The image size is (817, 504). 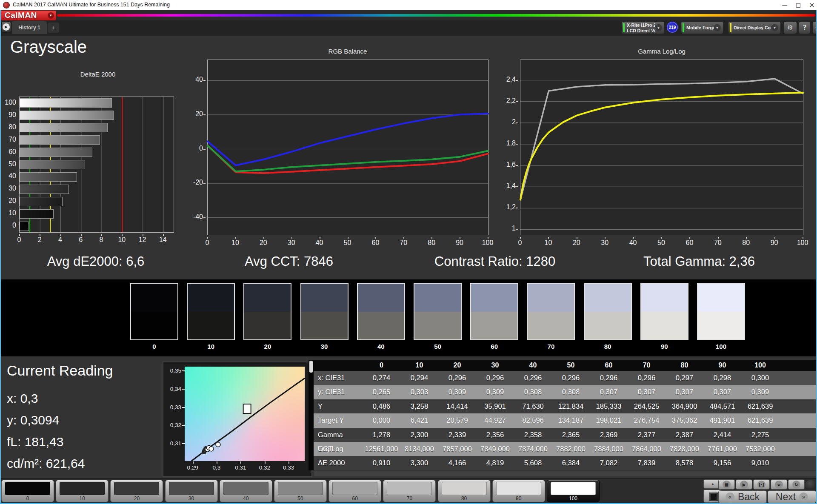 I want to click on page-title: Grayscale, so click(x=49, y=47).